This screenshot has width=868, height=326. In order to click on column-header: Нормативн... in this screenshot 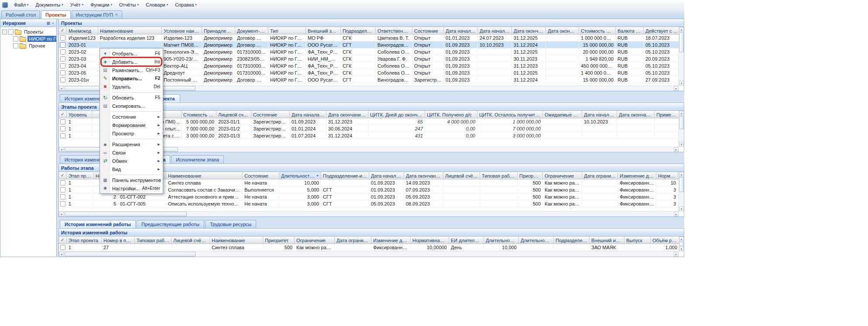, I will do `click(667, 175)`.